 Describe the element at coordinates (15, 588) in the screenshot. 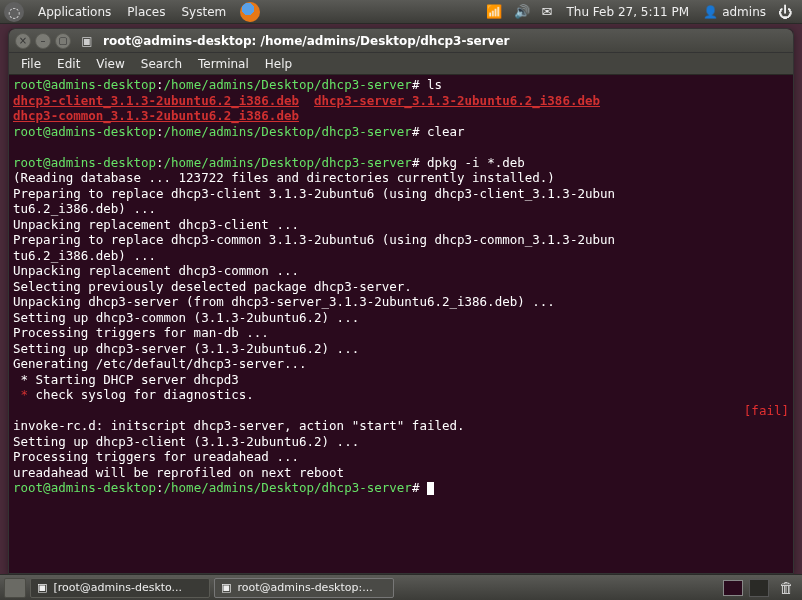

I see `show-desktop-button` at that location.